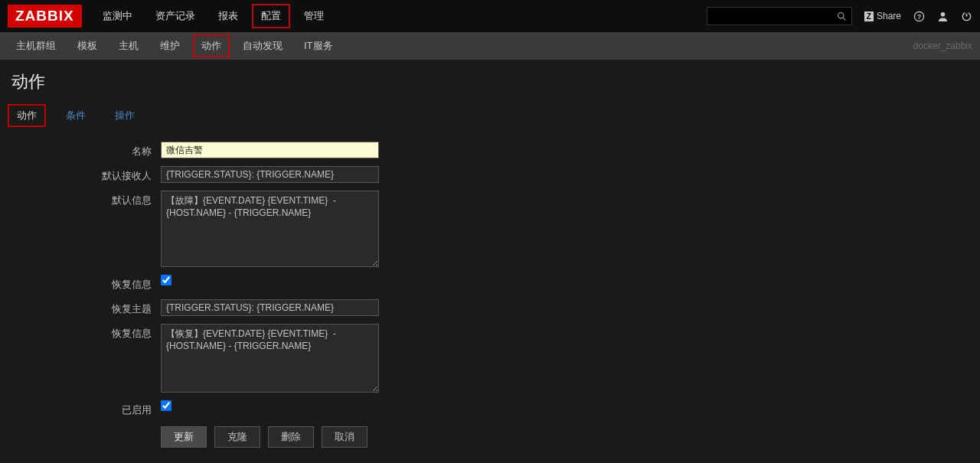  What do you see at coordinates (869, 17) in the screenshot?
I see `share-z-icon: Z` at bounding box center [869, 17].